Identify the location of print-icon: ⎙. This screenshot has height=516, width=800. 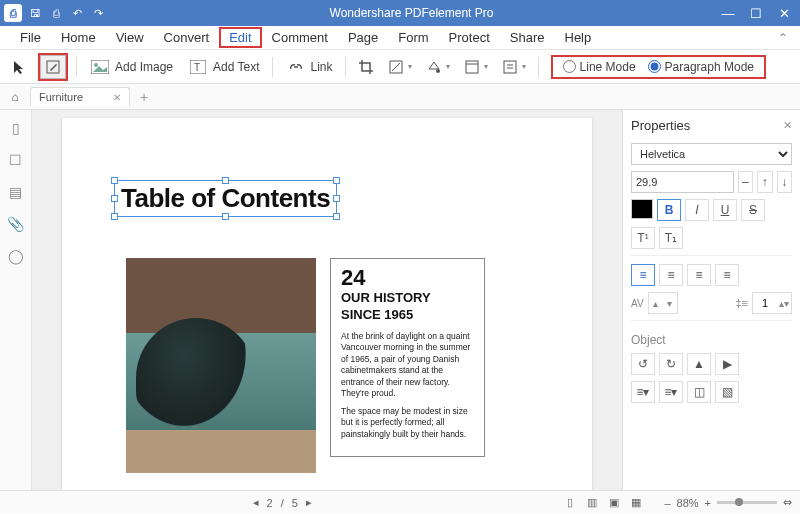
(56, 13).